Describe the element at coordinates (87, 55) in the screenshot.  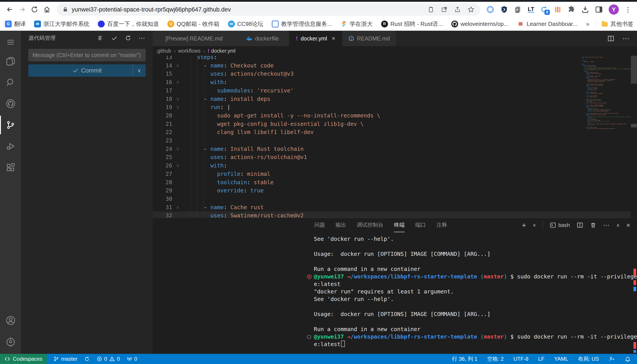
I see `commit-message-input` at that location.